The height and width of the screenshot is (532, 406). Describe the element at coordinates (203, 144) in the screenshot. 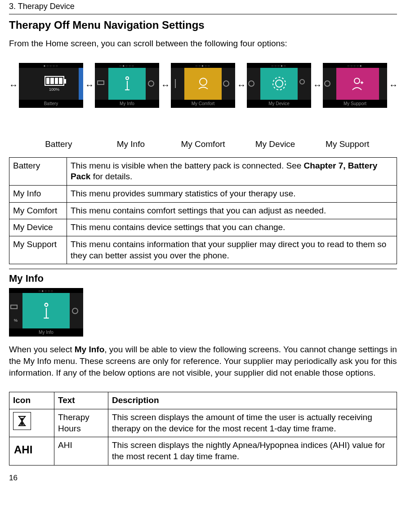

I see `caption-labels-row: Battery My Info My Comfort My Device My …` at that location.